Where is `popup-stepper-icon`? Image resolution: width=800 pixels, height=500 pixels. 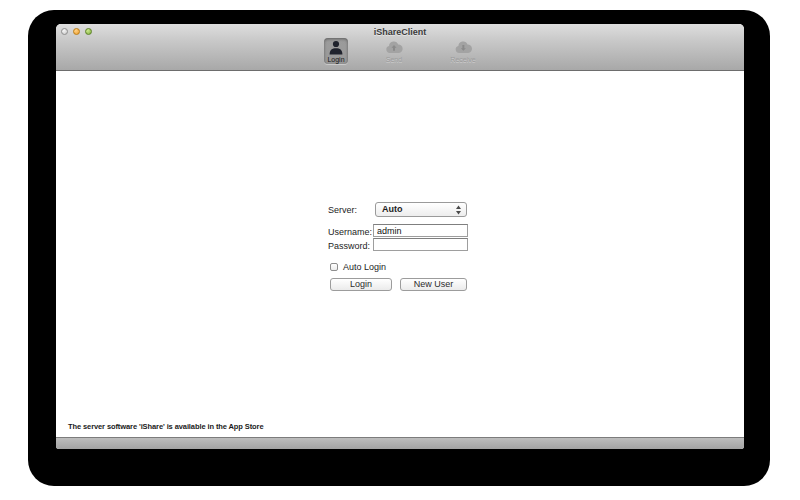 popup-stepper-icon is located at coordinates (458, 210).